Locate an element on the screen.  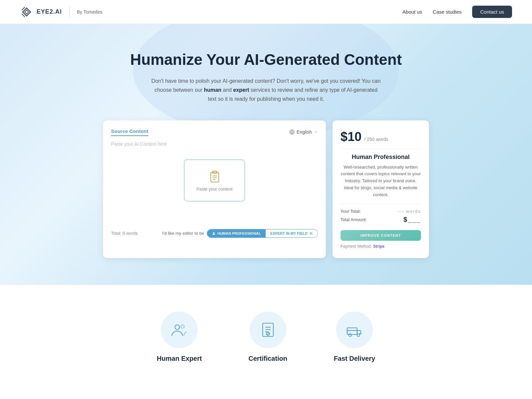
your-total-label: Your Total: is located at coordinates (350, 211).